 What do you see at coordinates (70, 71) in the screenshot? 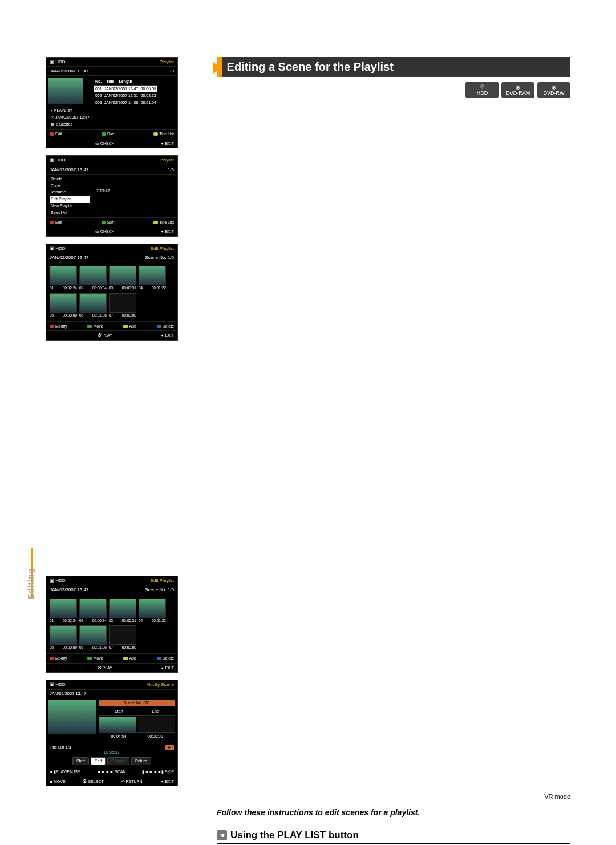
I see `osd-date: JAN/02/2007 13:47` at bounding box center [70, 71].